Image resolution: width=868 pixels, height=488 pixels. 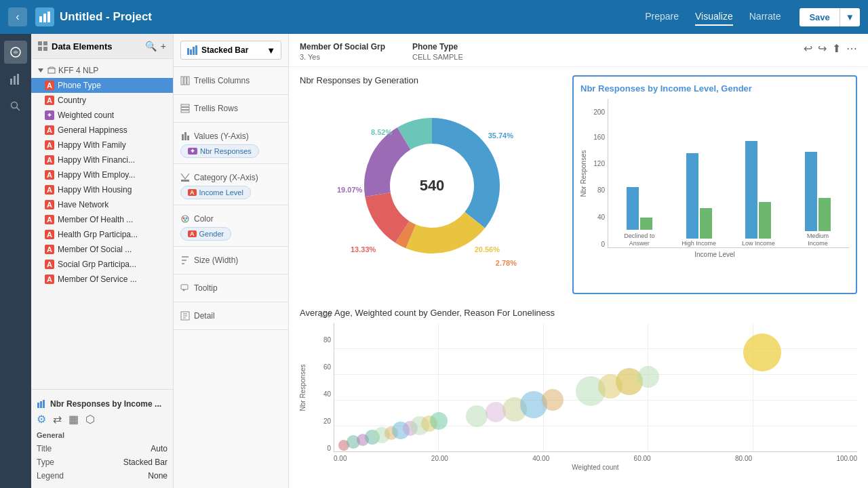 What do you see at coordinates (95, 190) in the screenshot?
I see `tree-item-label-7: Happy With Housing` at bounding box center [95, 190].